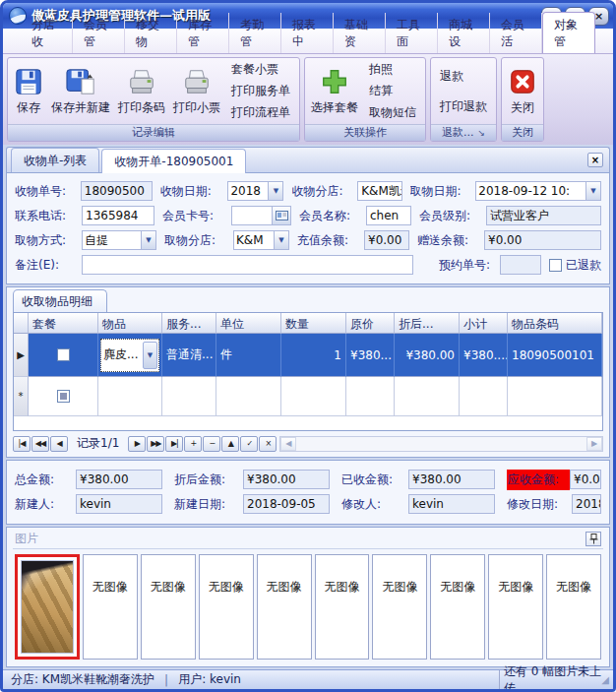  I want to click on nav-last-button: ▶|, so click(174, 444).